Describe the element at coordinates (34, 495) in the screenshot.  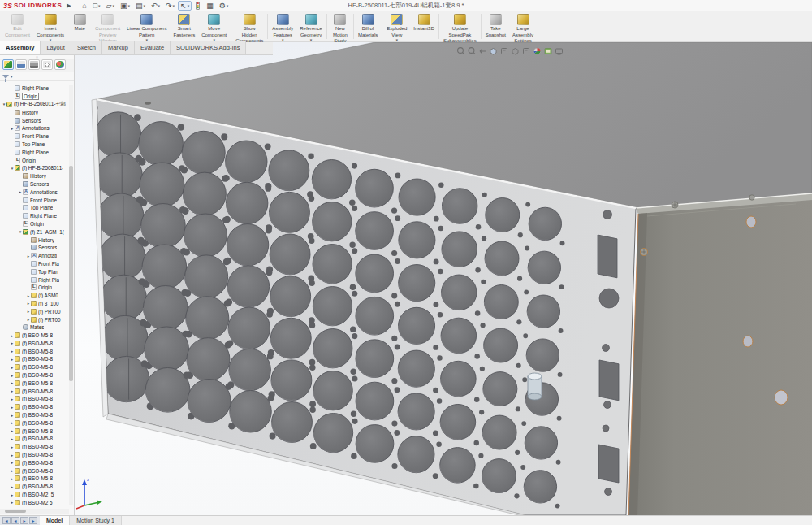
I see `tree-item--f-bso-m2-5: ▸(f) BSO-M2_5` at that location.